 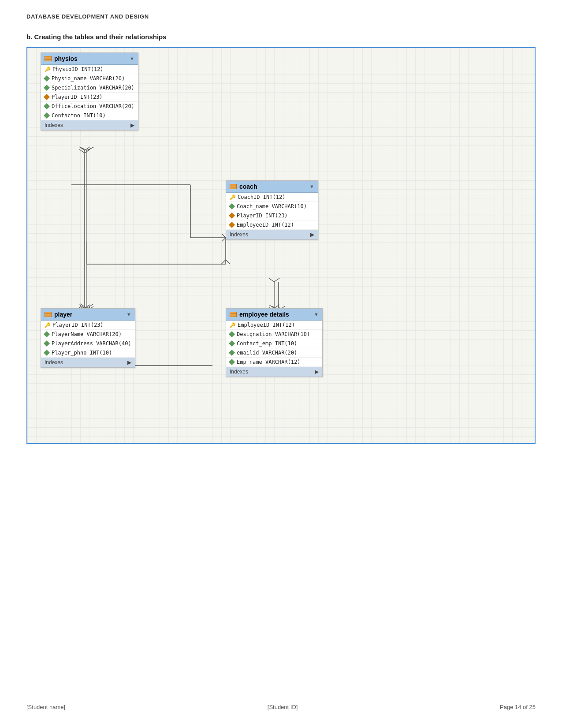 I want to click on player-indexes-label: Indexes, so click(x=54, y=362).